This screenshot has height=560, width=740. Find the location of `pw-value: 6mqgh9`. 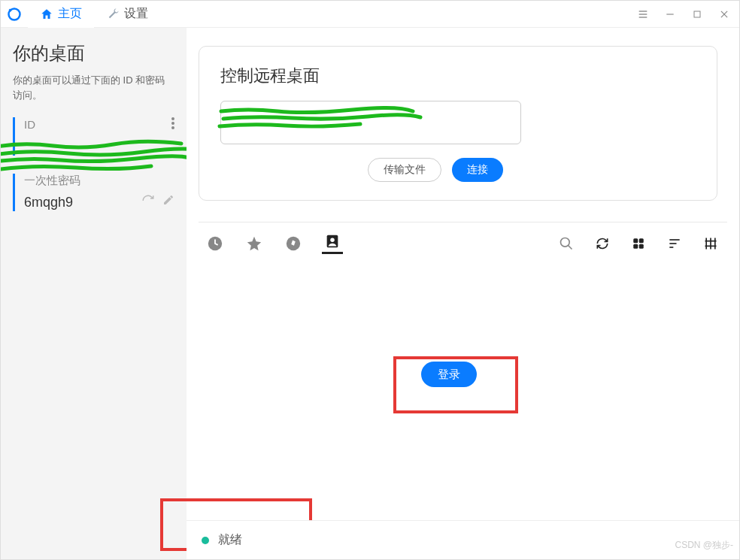

pw-value: 6mqgh9 is located at coordinates (48, 203).